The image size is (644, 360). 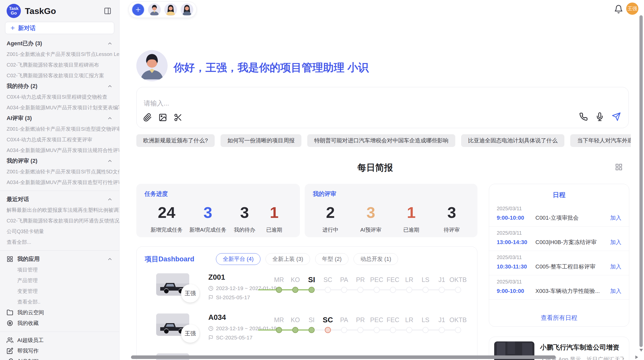 I want to click on microphone-icon, so click(x=600, y=117).